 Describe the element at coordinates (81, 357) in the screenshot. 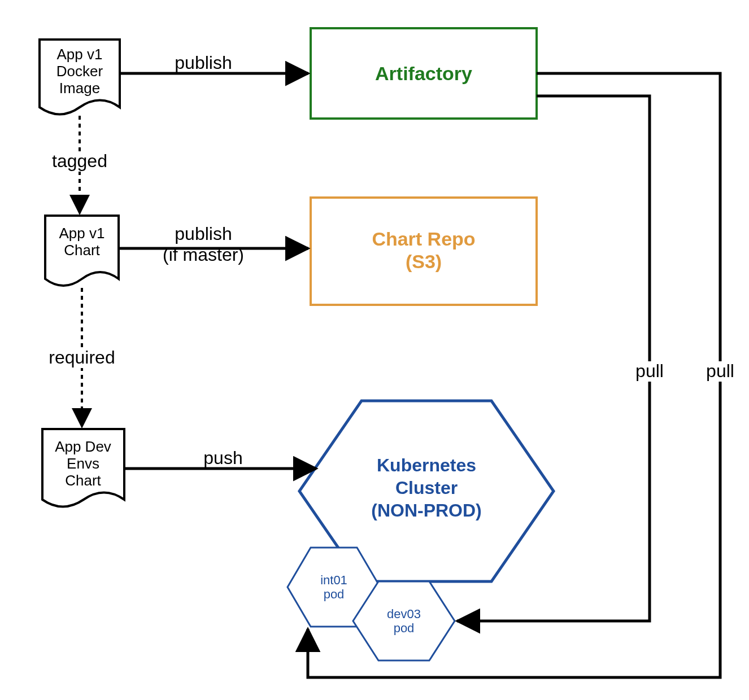

I see `edge-required-label: required` at that location.